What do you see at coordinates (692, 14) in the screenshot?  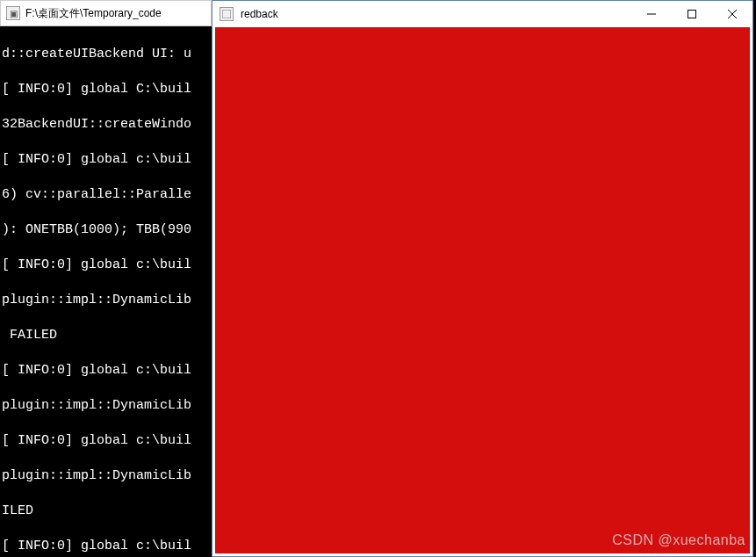 I see `window-controls` at bounding box center [692, 14].